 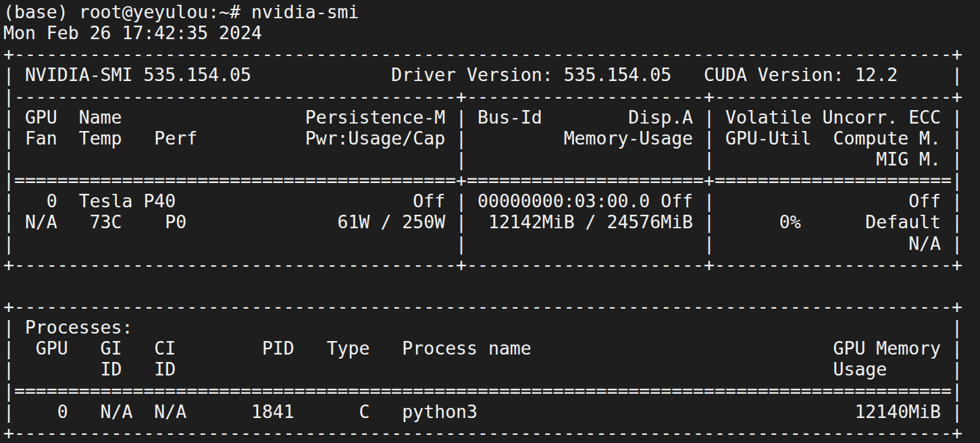 What do you see at coordinates (492, 285) in the screenshot?
I see `blank-line` at bounding box center [492, 285].